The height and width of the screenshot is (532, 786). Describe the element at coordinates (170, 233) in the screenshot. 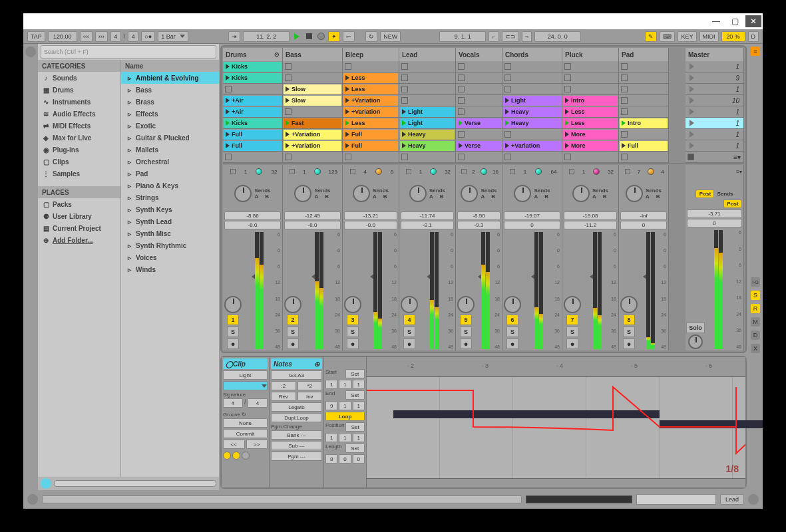

I see `browse-item: ▹Synth Misc` at that location.